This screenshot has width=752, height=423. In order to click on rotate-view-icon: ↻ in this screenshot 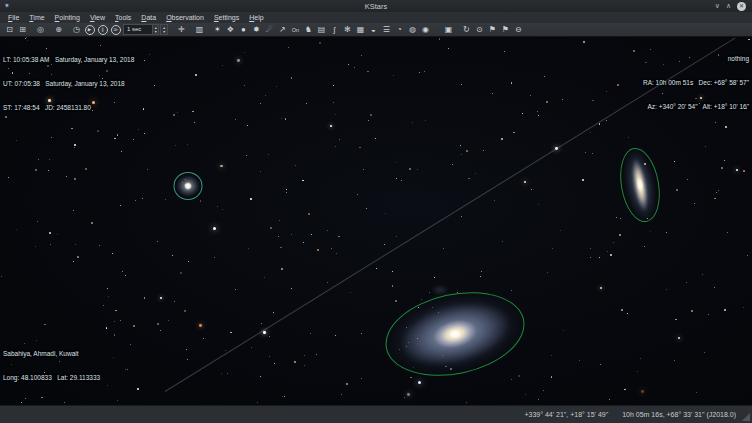, I will do `click(466, 30)`.